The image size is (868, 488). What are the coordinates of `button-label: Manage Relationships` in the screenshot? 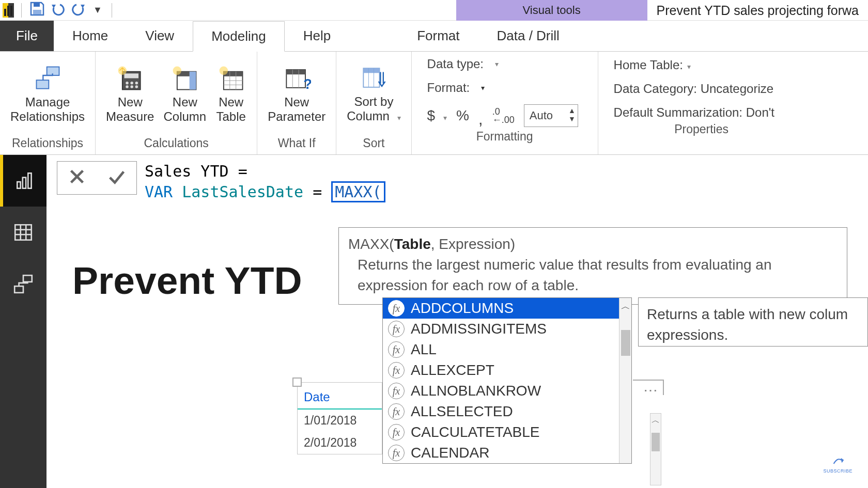 It's located at (48, 109).